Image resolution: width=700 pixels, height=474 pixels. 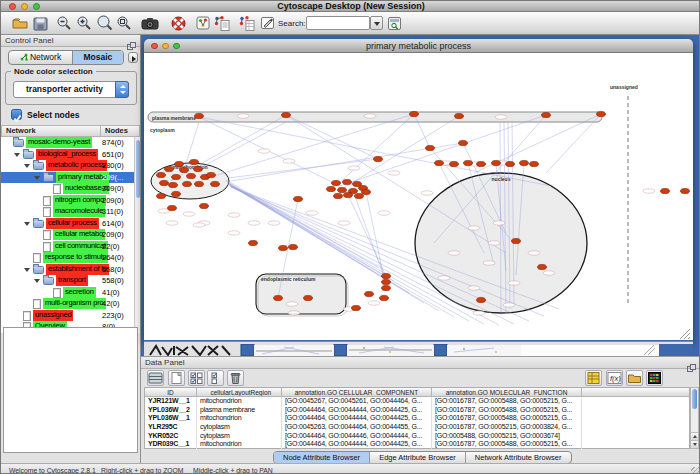 I want to click on tree-row: mosaic-demo-yeast874(0), so click(x=68, y=143).